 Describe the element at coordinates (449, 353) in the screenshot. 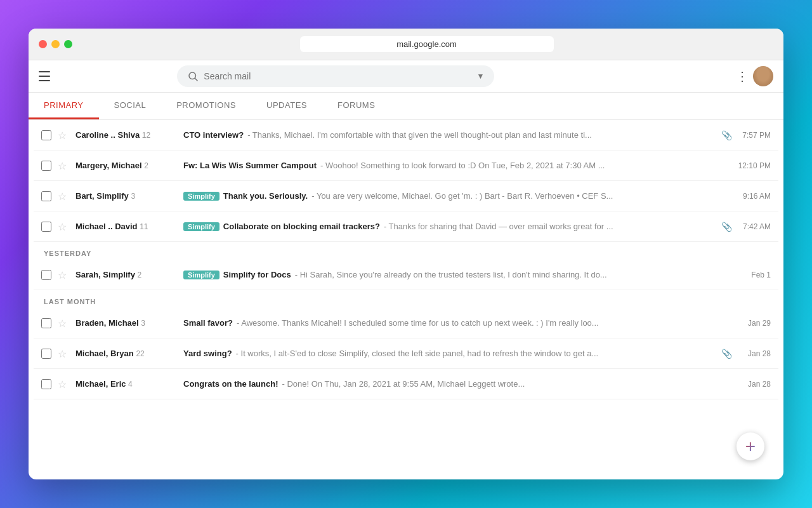

I see `email-content: Yard swing? - It works, I alt-S'ed to cl…` at that location.